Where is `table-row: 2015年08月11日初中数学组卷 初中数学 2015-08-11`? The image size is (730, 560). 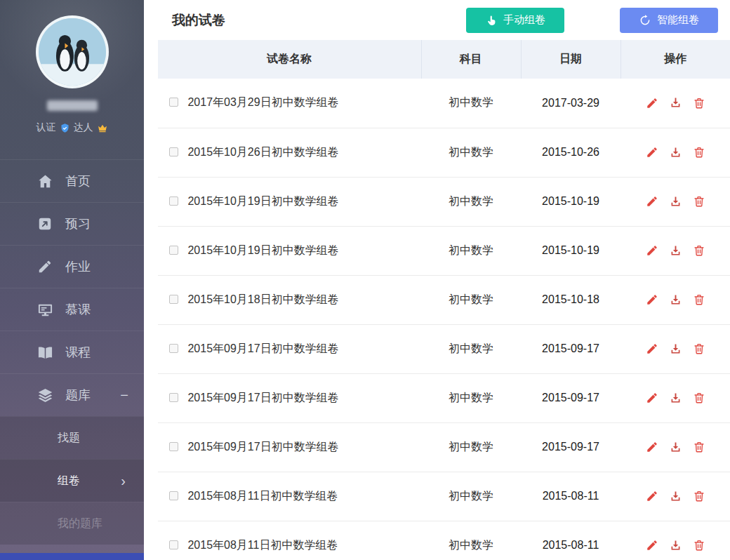
table-row: 2015年08月11日初中数学组卷 初中数学 2015-08-11 is located at coordinates (444, 540).